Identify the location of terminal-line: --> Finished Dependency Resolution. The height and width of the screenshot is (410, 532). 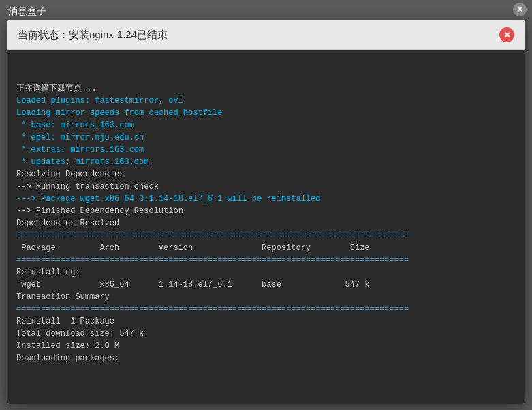
(266, 211).